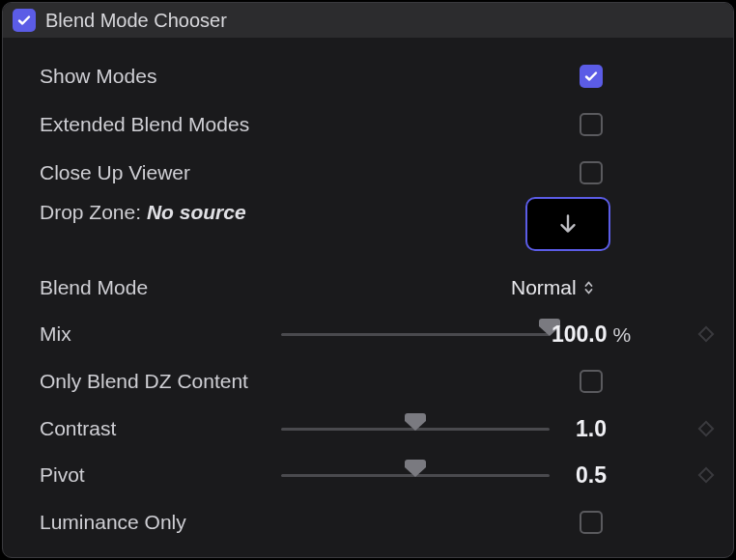  What do you see at coordinates (622, 335) in the screenshot?
I see `mix-unit: %` at bounding box center [622, 335].